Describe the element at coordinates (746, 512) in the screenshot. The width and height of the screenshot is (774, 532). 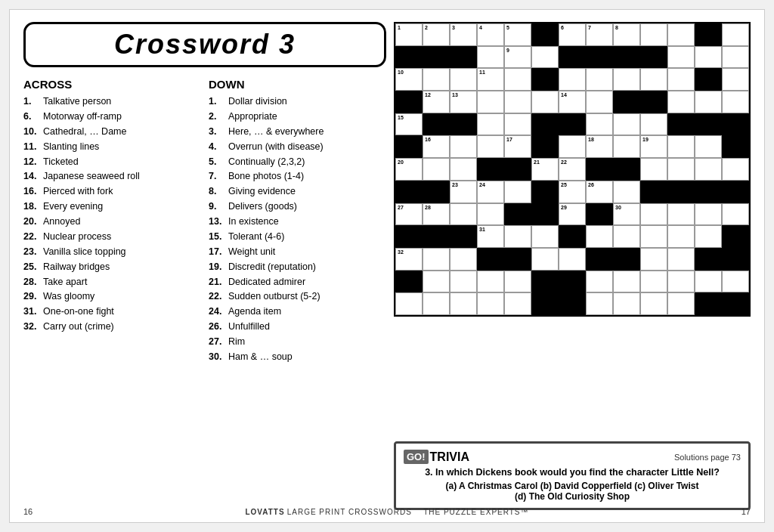
I see `footer-page-right: 17` at that location.